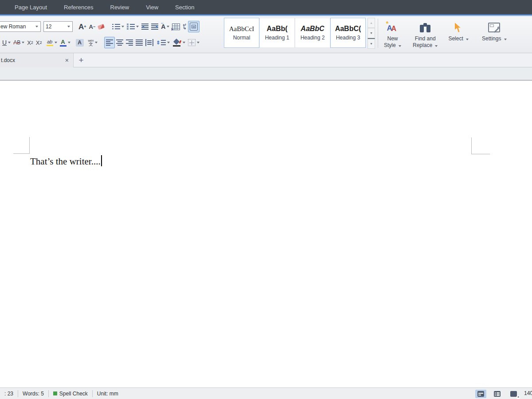 Image resolution: width=532 pixels, height=399 pixels. Describe the element at coordinates (458, 30) in the screenshot. I see `select-button: Select` at that location.